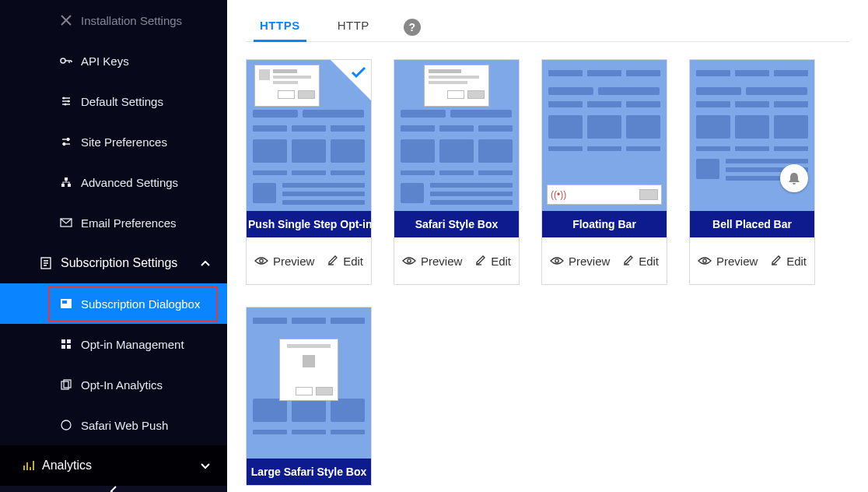  What do you see at coordinates (119, 263) in the screenshot?
I see `sidebar-group-label: Subscription Settings` at bounding box center [119, 263].